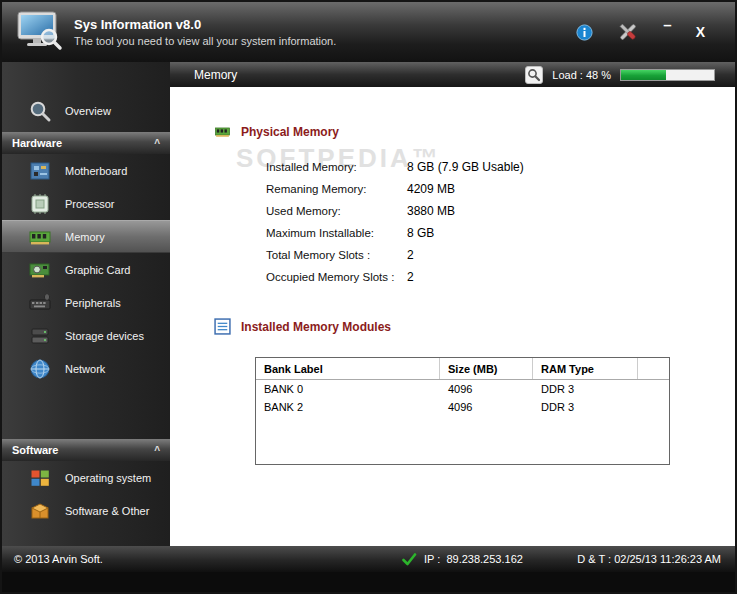  What do you see at coordinates (466, 167) in the screenshot?
I see `field-value: 8 GB (7.9 GB Usable)` at bounding box center [466, 167].